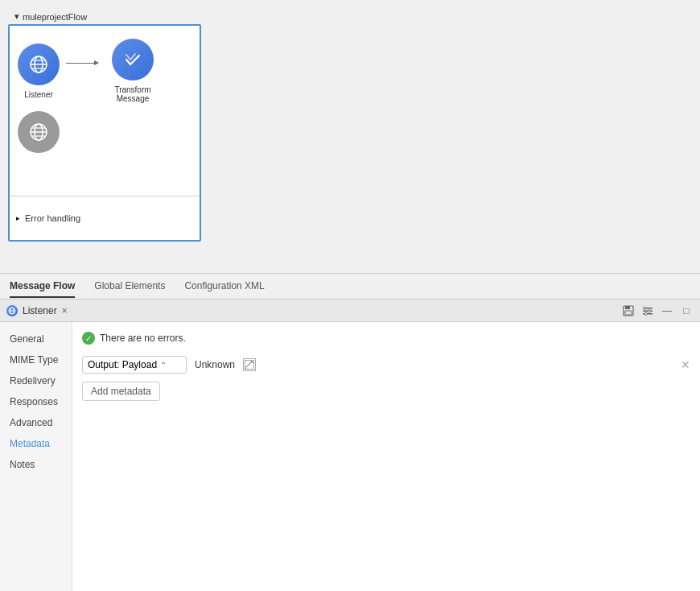 The width and height of the screenshot is (700, 591). What do you see at coordinates (163, 366) in the screenshot?
I see `select-chevron-icon: ⌃` at bounding box center [163, 366].